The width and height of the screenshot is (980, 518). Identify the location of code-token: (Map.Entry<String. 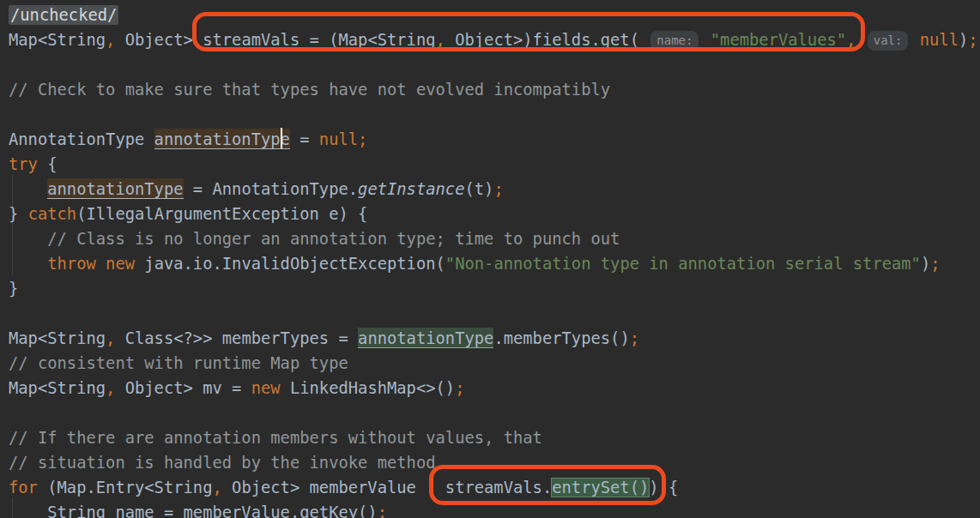
(125, 487).